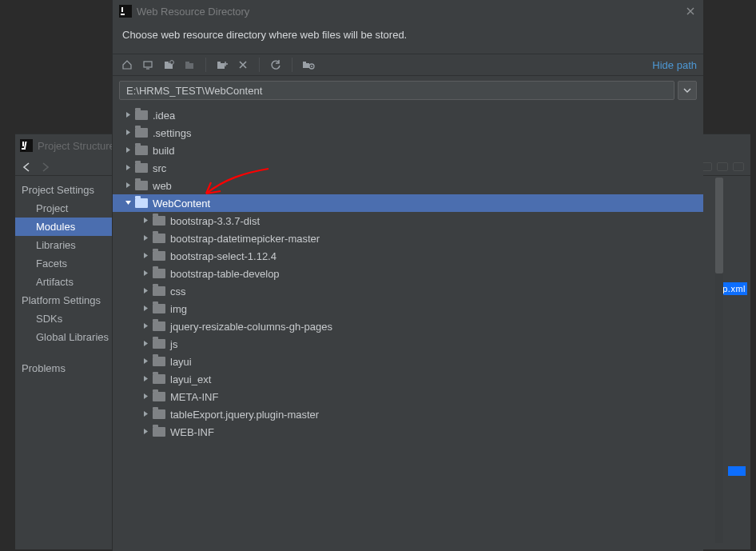  I want to click on tree-row: WebContent, so click(408, 203).